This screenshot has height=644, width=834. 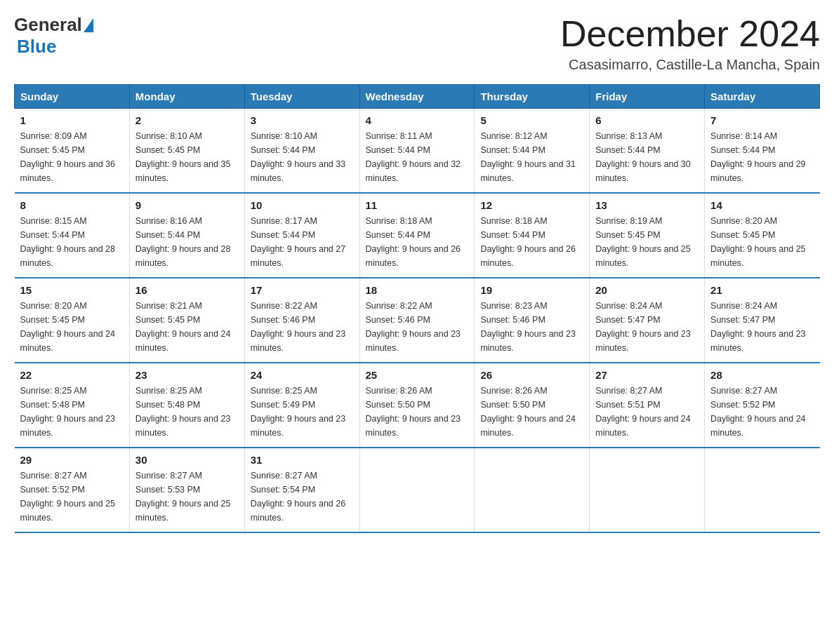 What do you see at coordinates (72, 405) in the screenshot?
I see `calendar-cell: 22 Sunrise: 8:25 AM Sunset: 5:48 PM Dayl…` at bounding box center [72, 405].